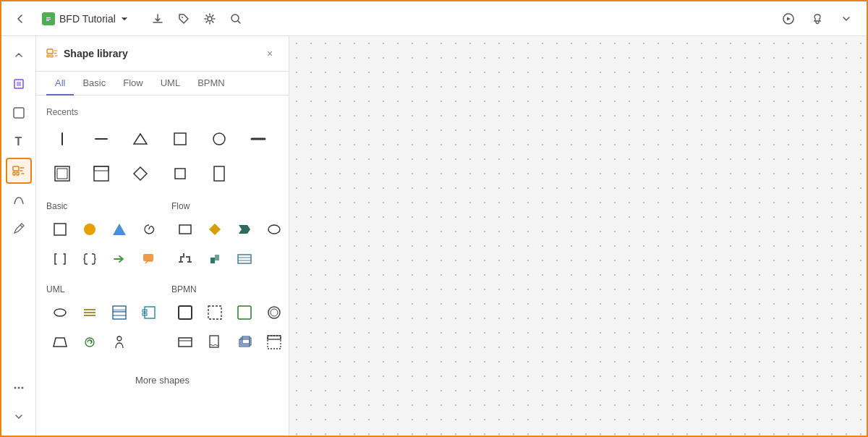 The image size is (868, 437). What do you see at coordinates (19, 142) in the screenshot?
I see `sidebar-text-btn: T` at bounding box center [19, 142].